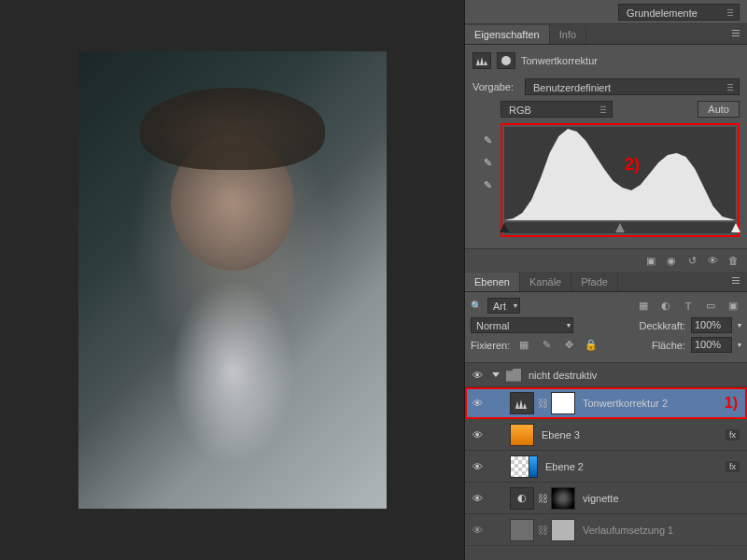  I want to click on lock-transparency-icon: ▦, so click(524, 345).